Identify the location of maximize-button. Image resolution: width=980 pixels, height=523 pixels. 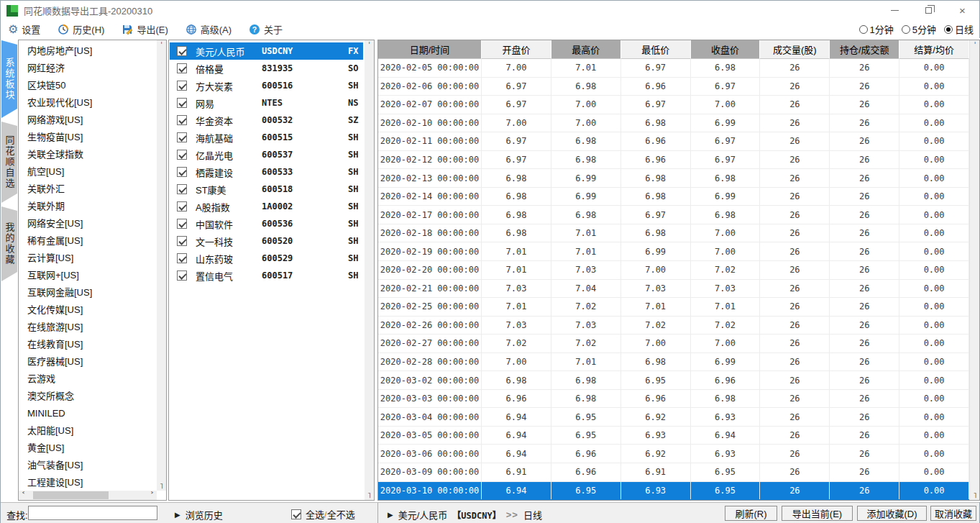
(929, 10).